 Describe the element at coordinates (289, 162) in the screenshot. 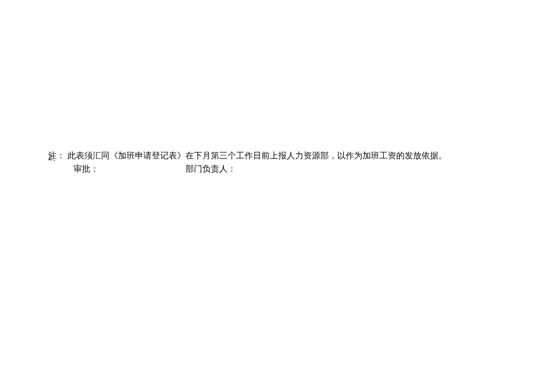

I see `document-content: 注： 2、 此表须汇同《加班申请登记表》在下月第三个工作日前上报人力资源部，以作…` at that location.